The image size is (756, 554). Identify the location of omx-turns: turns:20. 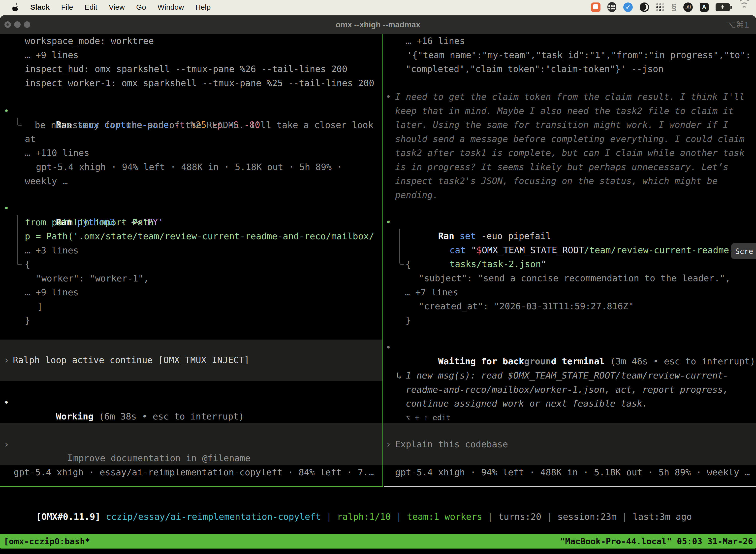
(520, 516).